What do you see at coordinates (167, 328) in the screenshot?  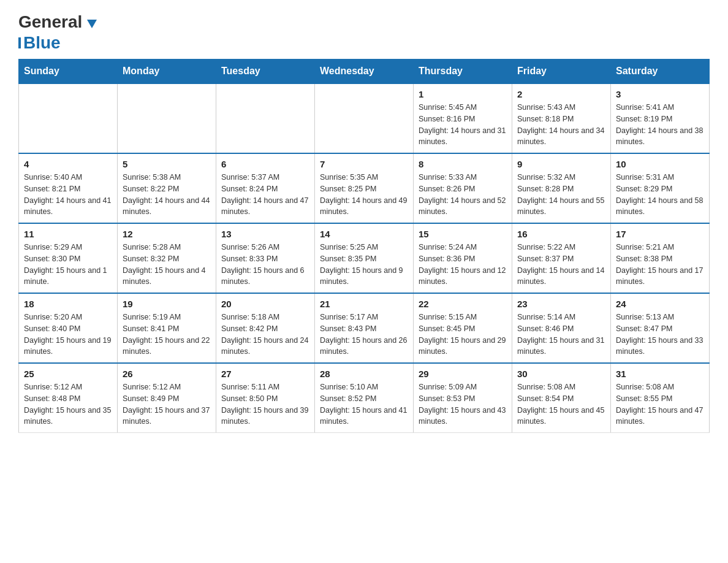 I see `calendar-cell: 19Sunrise: 5:19 AM Sunset: 8:41 PM Dayli…` at bounding box center [167, 328].